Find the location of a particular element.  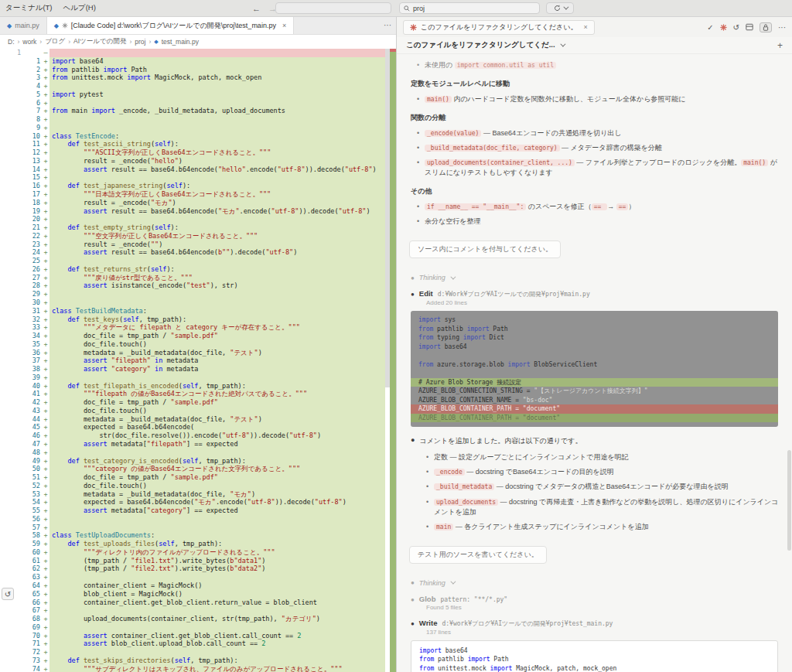

list-item: if __name__ == "__main__": のスペースを修正（== →… is located at coordinates (599, 207).